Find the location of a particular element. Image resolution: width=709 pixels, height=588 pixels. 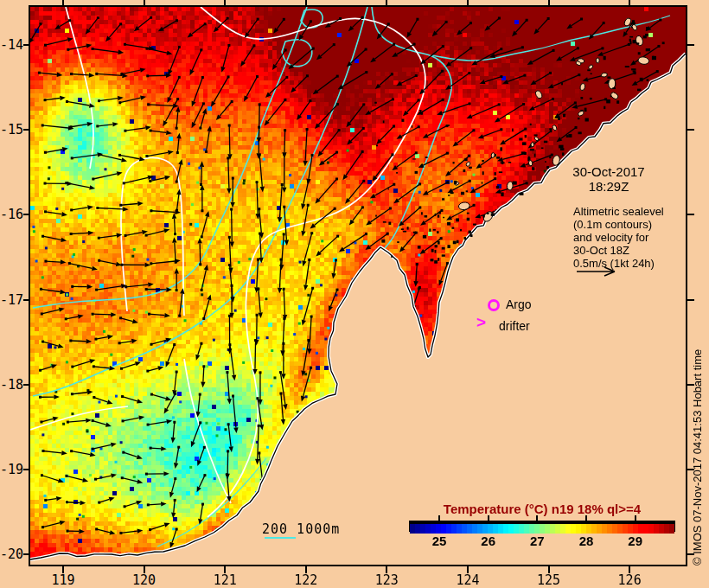

colorbar is located at coordinates (542, 526).